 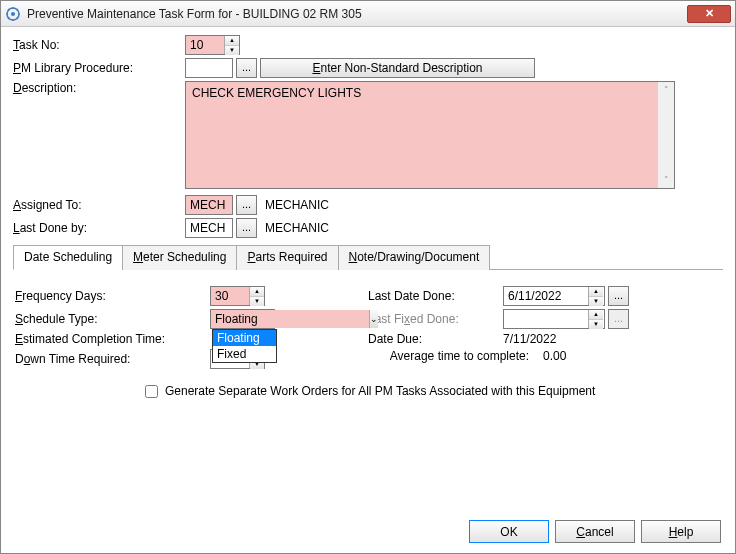 I want to click on nonstd-description-button: EEnter Non-Standard Descriptionnter Non-…, so click(x=398, y=68).